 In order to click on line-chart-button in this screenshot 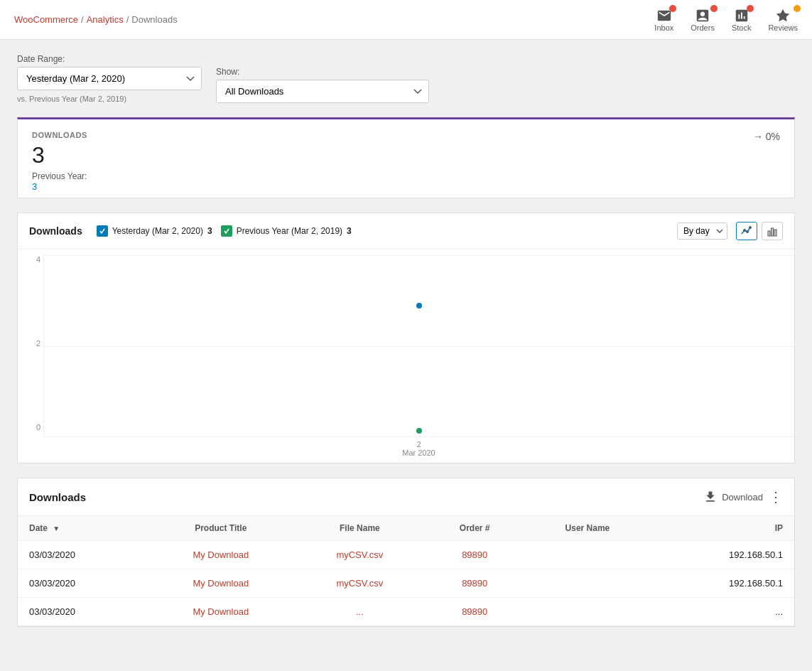, I will do `click(747, 231)`.